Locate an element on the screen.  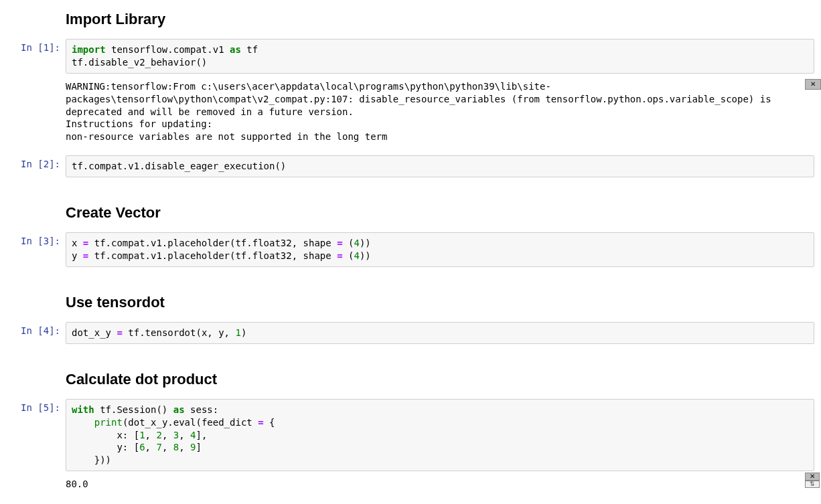
heading-calculate-dot-product: Calculate dot product is located at coordinates (440, 380).